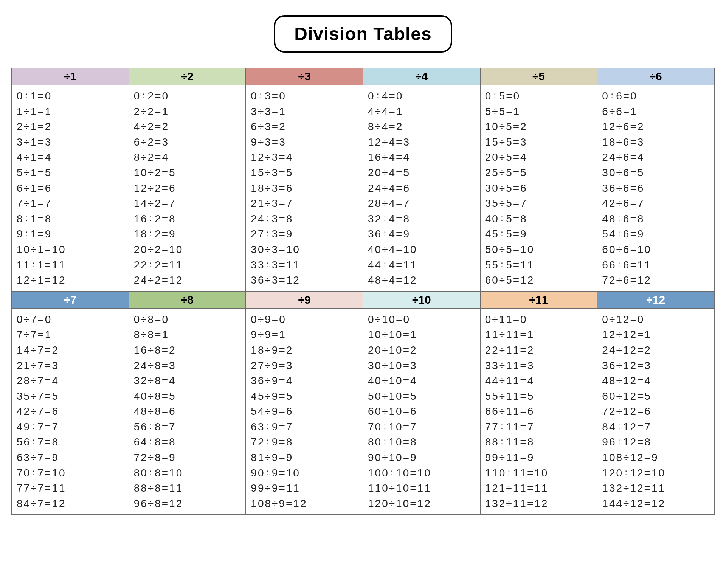  Describe the element at coordinates (307, 281) in the screenshot. I see `division-fact: 36÷3=12` at that location.